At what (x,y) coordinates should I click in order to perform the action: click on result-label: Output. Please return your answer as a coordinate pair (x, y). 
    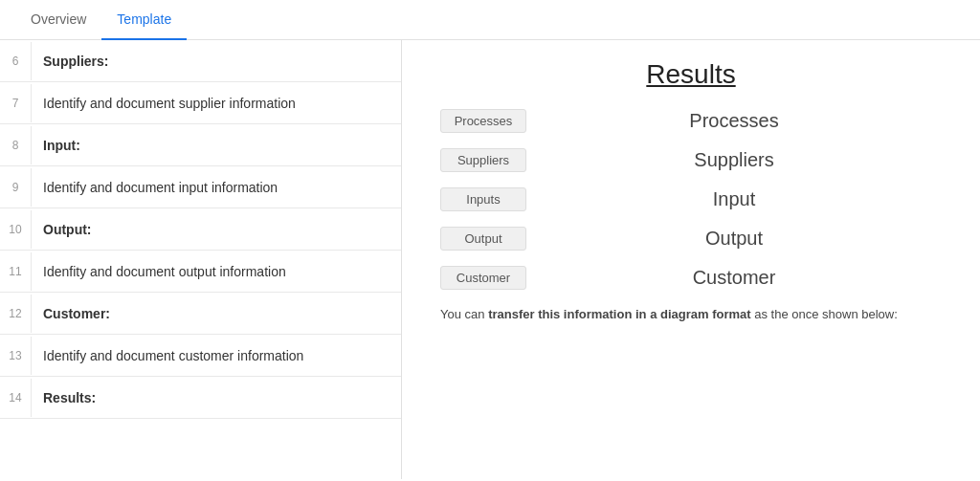
    Looking at the image, I should click on (734, 239).